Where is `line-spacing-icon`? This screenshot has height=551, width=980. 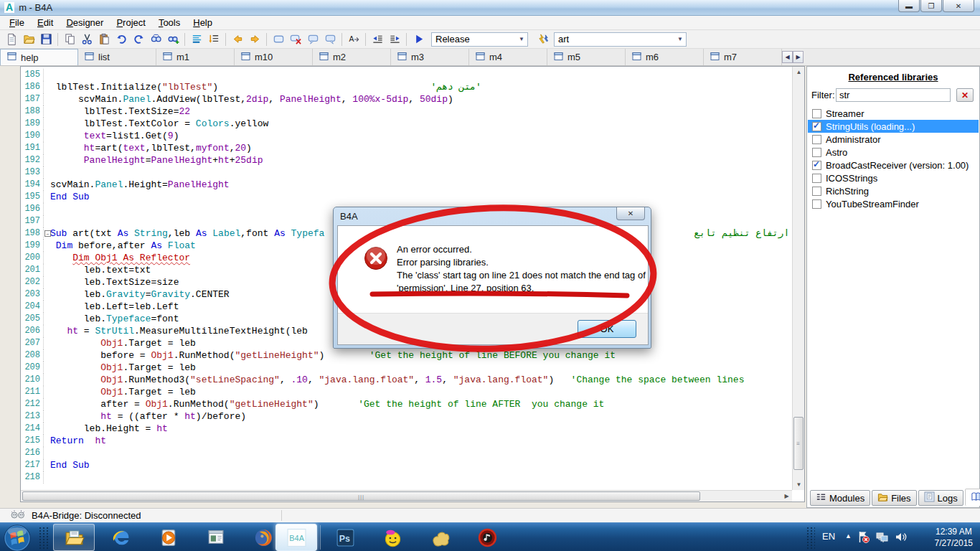 line-spacing-icon is located at coordinates (214, 39).